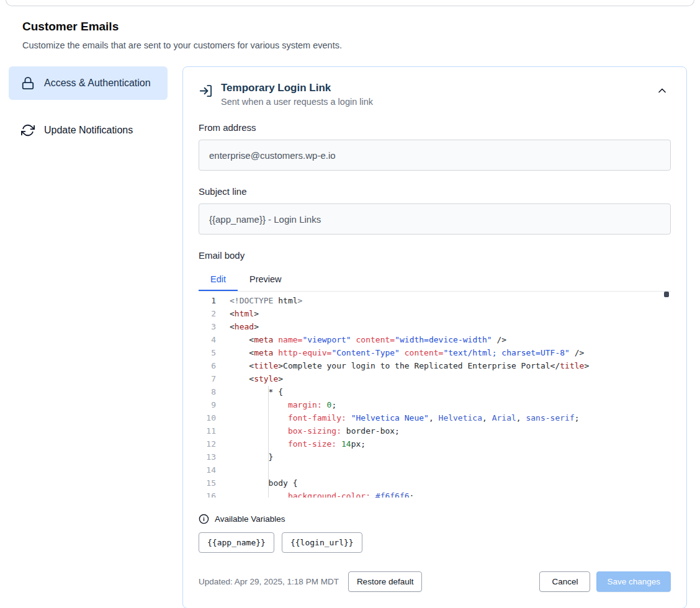 This screenshot has width=700, height=608. What do you see at coordinates (28, 83) in the screenshot?
I see `lock-icon` at bounding box center [28, 83].